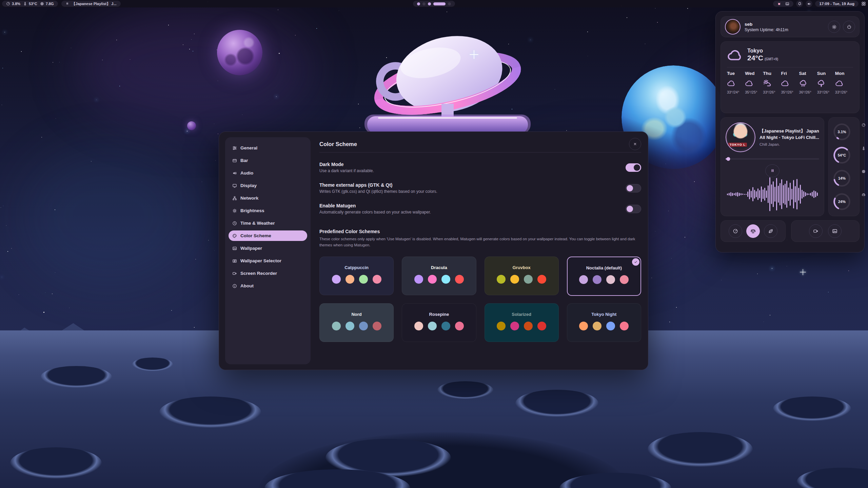 The height and width of the screenshot is (488, 868). Describe the element at coordinates (789, 144) in the screenshot. I see `track-artist: Chill Japan.` at that location.